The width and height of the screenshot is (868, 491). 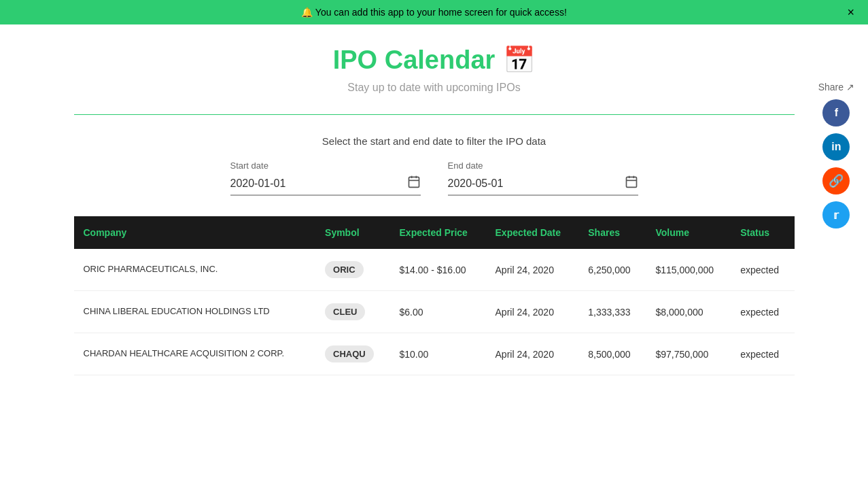 What do you see at coordinates (763, 270) in the screenshot?
I see `cell-status-0: expected` at bounding box center [763, 270].